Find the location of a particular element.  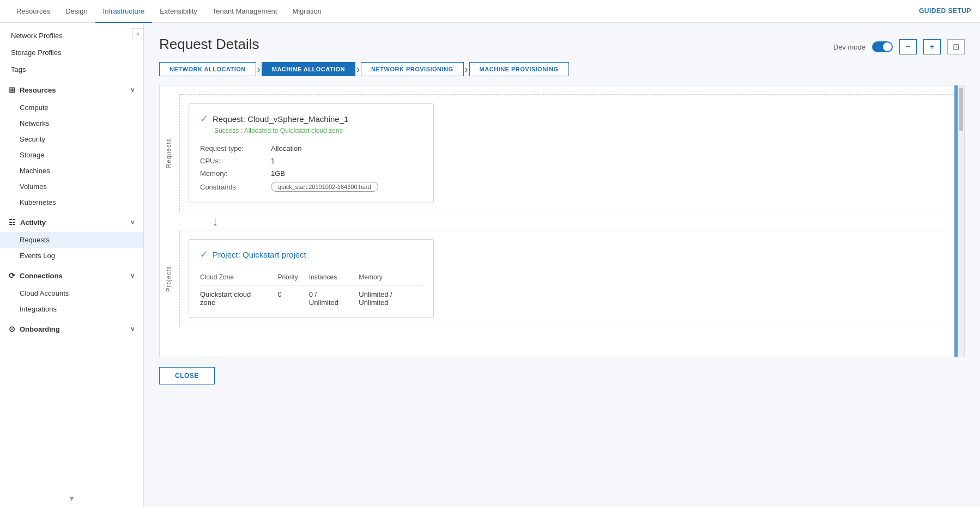

request-card: ✓ Request: Cloud_vSphere_Machine_1 Succe… is located at coordinates (311, 154).